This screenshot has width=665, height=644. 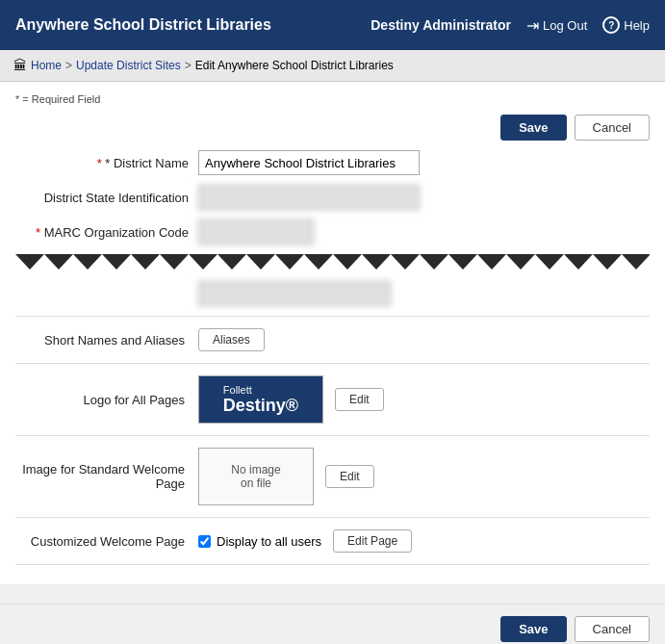 I want to click on district-state-id-input, so click(x=309, y=197).